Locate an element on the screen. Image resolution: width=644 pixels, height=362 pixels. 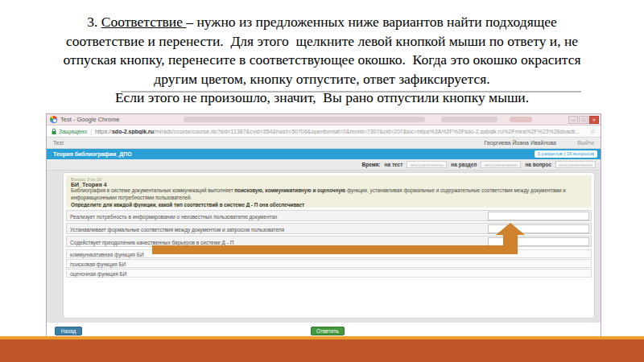
question-title: БИ_Теория 4 is located at coordinates (328, 185).